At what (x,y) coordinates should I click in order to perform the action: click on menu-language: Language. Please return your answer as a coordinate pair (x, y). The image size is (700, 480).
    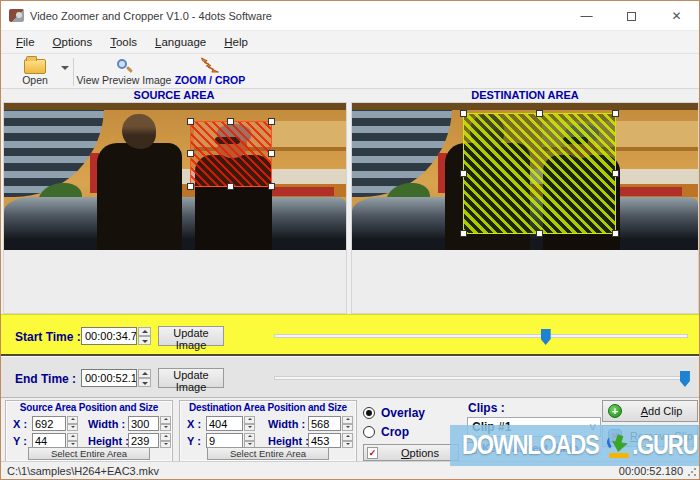
    Looking at the image, I should click on (180, 42).